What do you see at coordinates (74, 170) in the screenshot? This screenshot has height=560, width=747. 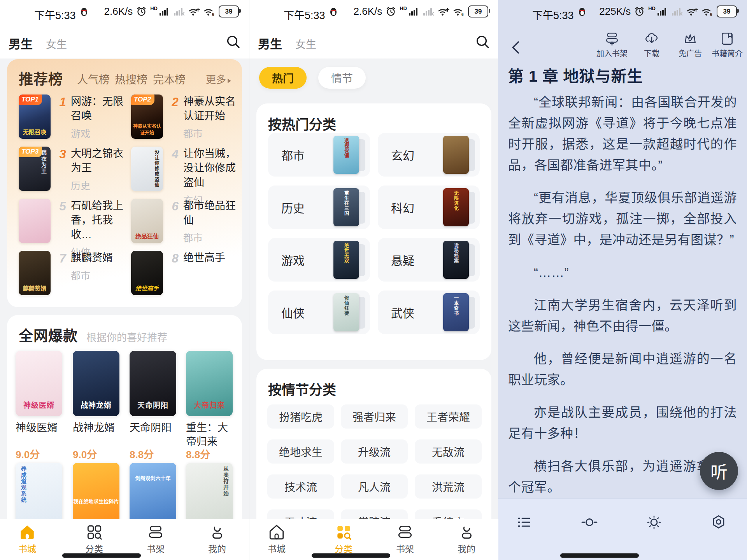 I see `rank-book-item: TOP3锦衣为王 3 大明之锦衣为王历史` at bounding box center [74, 170].